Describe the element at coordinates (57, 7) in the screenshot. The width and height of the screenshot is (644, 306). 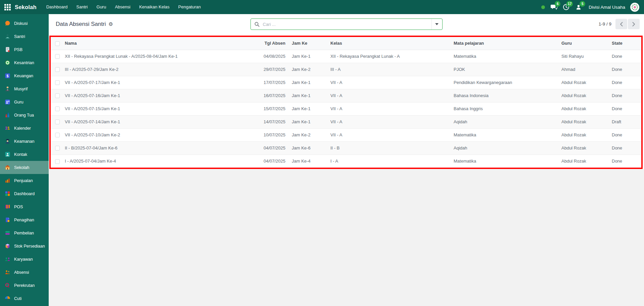
I see `topbar-menu-dashboard: Dashboard` at that location.